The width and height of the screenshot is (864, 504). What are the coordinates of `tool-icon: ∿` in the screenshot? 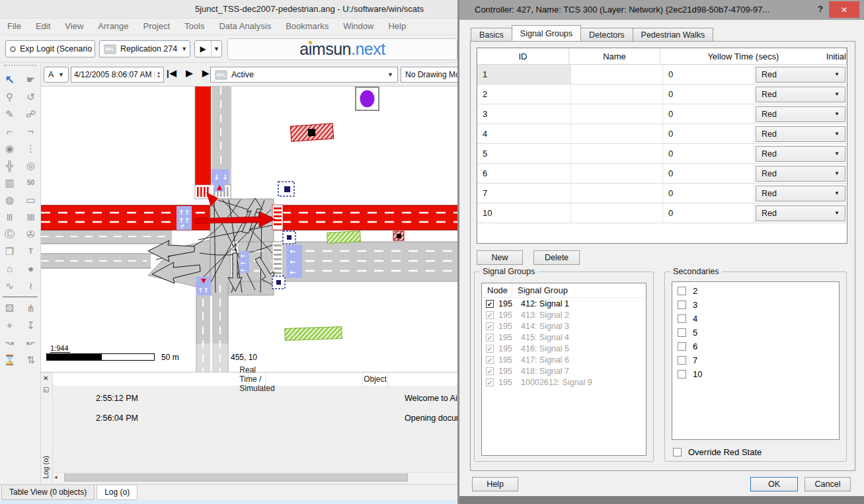 It's located at (10, 285).